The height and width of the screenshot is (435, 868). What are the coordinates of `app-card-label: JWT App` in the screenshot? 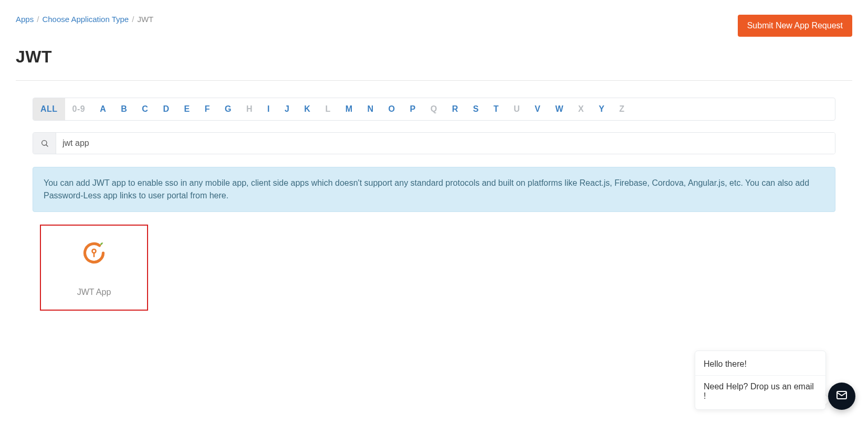 It's located at (95, 292).